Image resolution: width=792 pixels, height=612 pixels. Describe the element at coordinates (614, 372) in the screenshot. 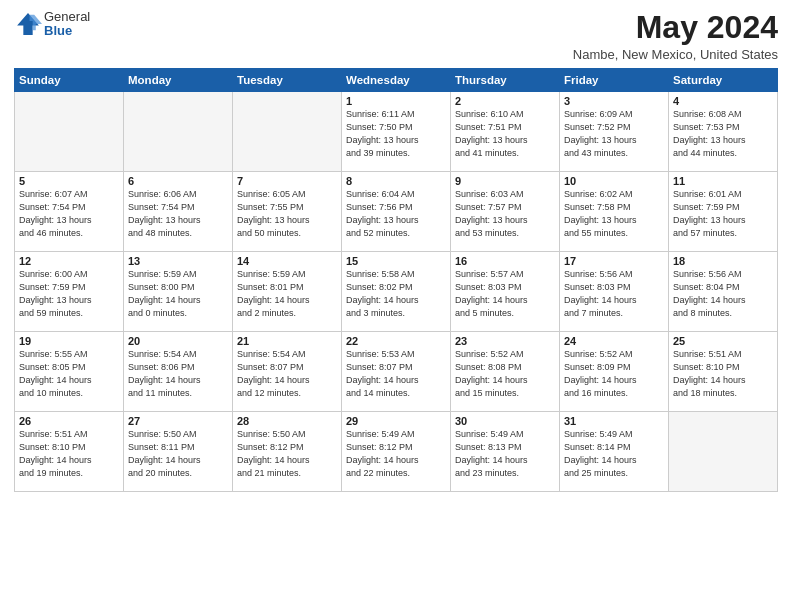

I see `table-row: 24Sunrise: 5:52 AM Sunset: 8:09 PM Dayli…` at that location.